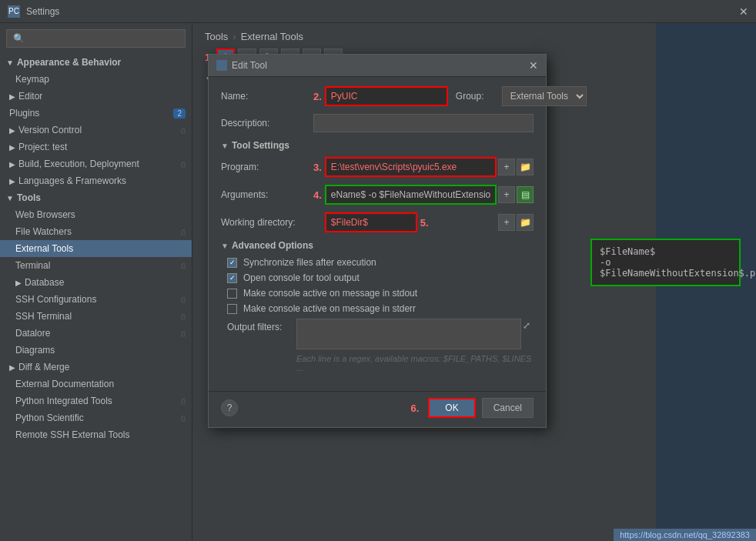 The image size is (756, 541). I want to click on sidebar-item-label: External Tools, so click(45, 249).